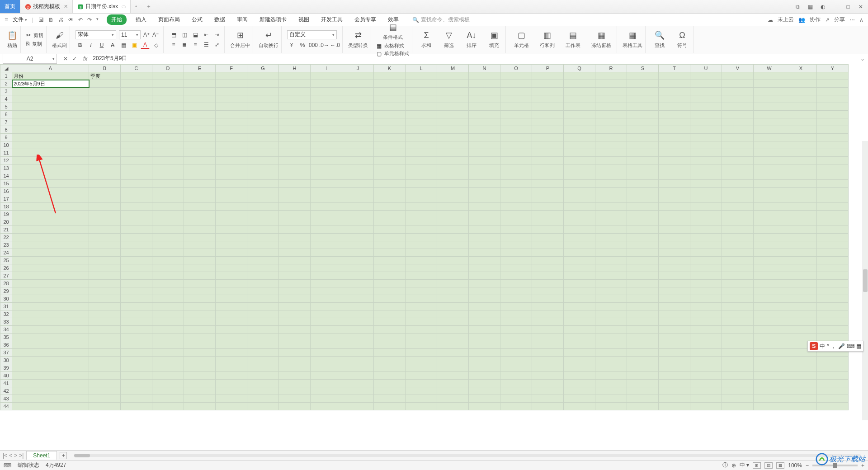  What do you see at coordinates (580, 399) in the screenshot?
I see `cell-Q43` at bounding box center [580, 399].